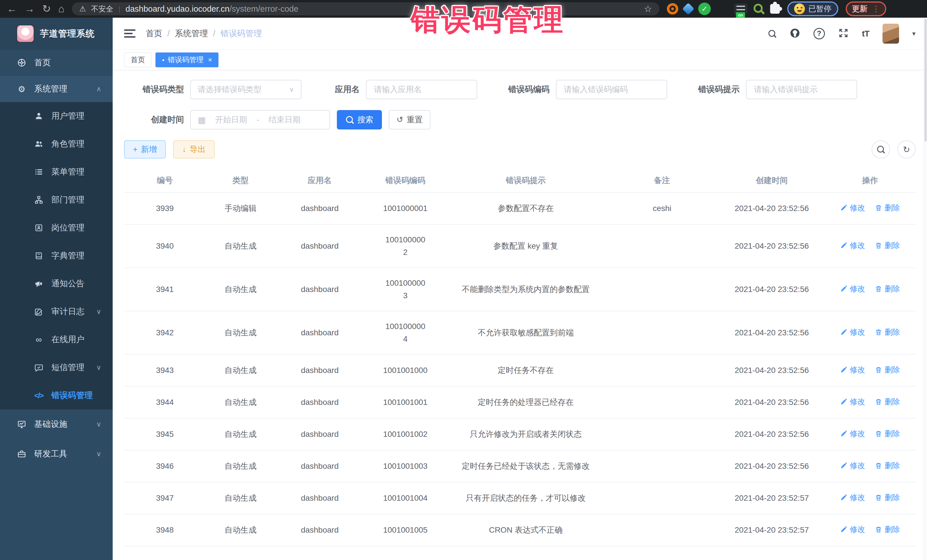  What do you see at coordinates (56, 454) in the screenshot?
I see `sidebar-group-dev-tools: 研发工具 ∨` at bounding box center [56, 454].